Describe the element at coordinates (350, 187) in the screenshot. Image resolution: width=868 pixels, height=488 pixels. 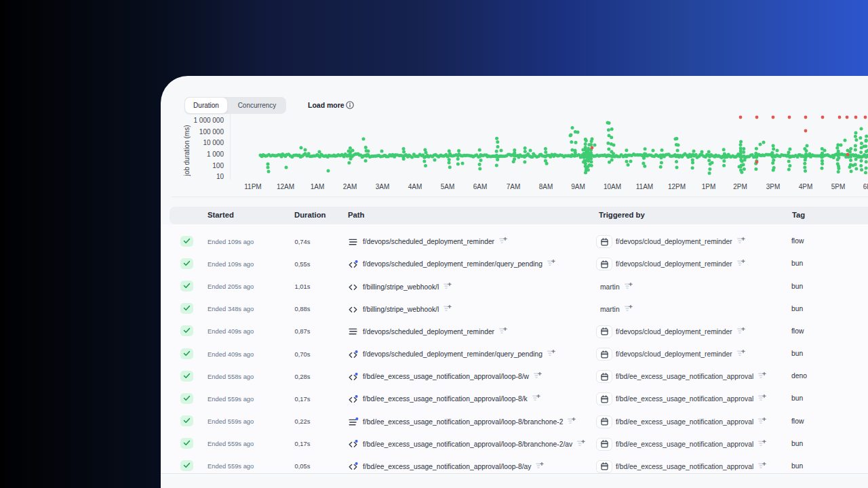
I see `svg-text: 2AM` at that location.